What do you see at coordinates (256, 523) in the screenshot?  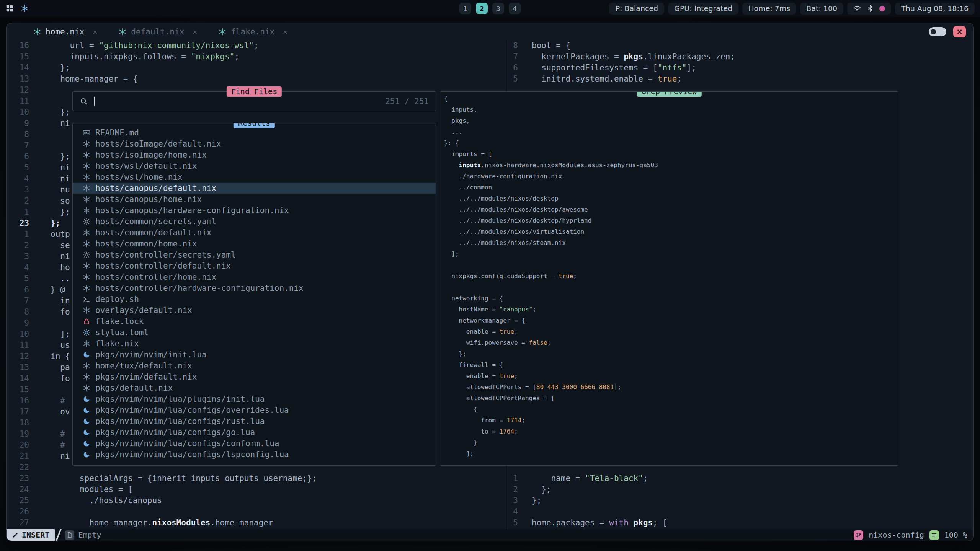 I see `code-line: 27 home-manager.nixosModules.home-manage…` at bounding box center [256, 523].